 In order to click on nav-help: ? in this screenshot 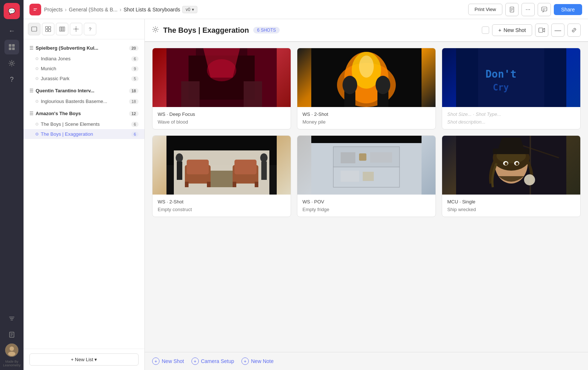, I will do `click(12, 79)`.